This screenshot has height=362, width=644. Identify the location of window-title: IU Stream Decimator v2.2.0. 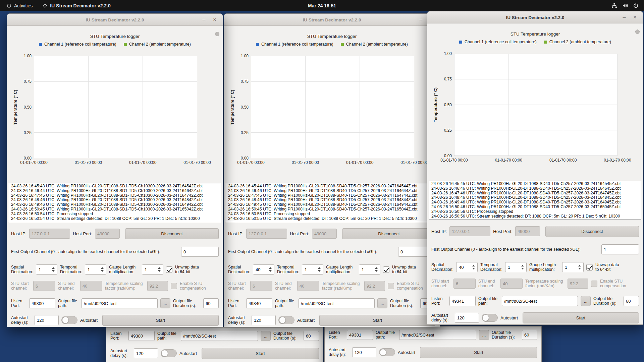
(535, 17).